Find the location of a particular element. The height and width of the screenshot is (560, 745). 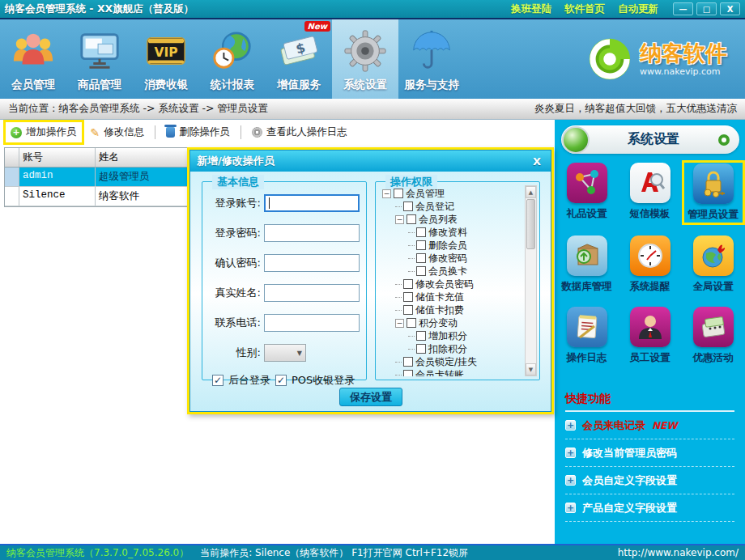

grid-item-global-settings: 全局设置 is located at coordinates (713, 265).